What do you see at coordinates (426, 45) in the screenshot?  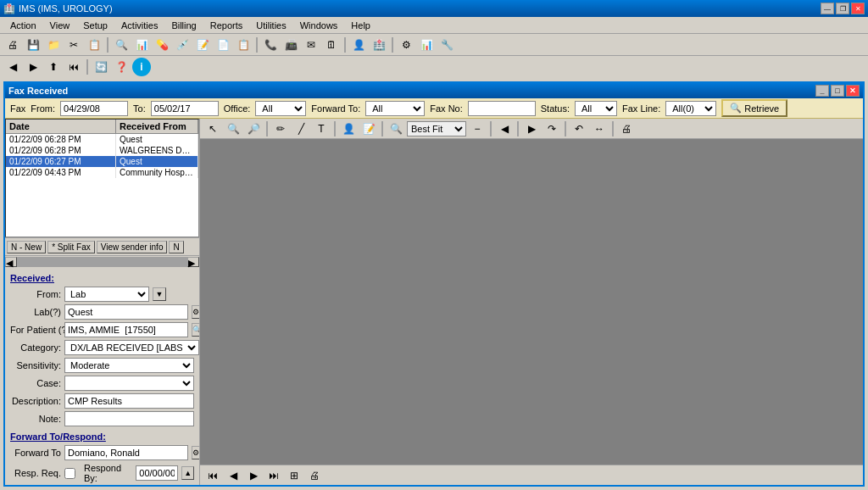 I see `tb-btn-20: 📊` at bounding box center [426, 45].